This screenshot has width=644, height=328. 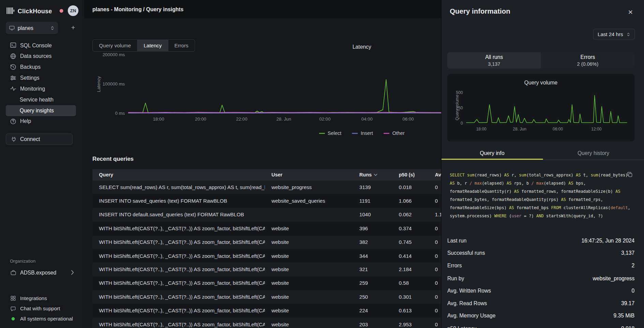 What do you see at coordinates (13, 298) in the screenshot?
I see `grid-icon` at bounding box center [13, 298].